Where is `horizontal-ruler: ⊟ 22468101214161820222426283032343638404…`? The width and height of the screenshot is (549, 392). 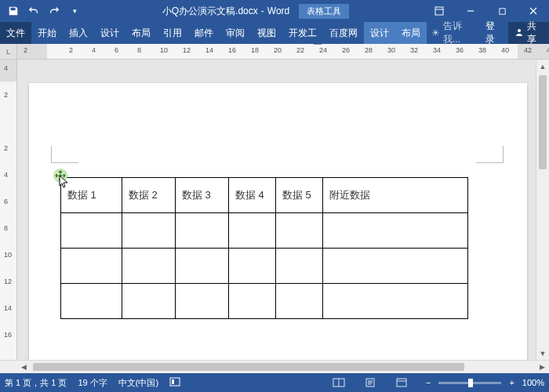 horizontal-ruler: ⊟ 22468101214161820222426283032343638404… is located at coordinates (283, 52).